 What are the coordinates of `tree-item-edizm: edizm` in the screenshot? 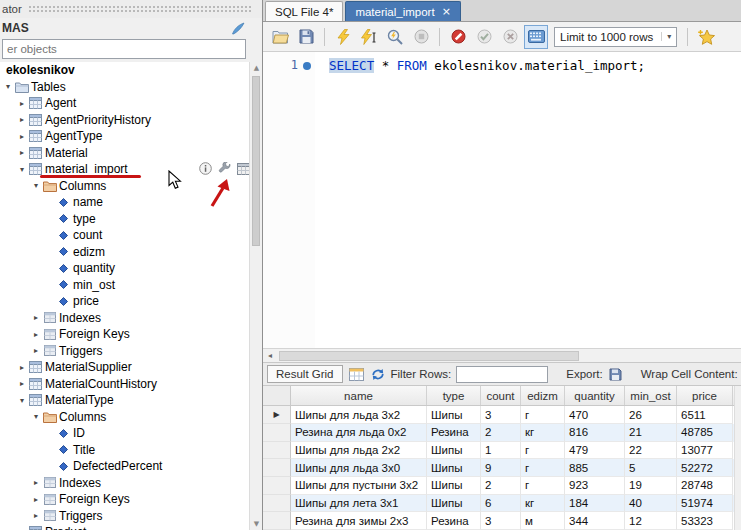 It's located at (124, 252).